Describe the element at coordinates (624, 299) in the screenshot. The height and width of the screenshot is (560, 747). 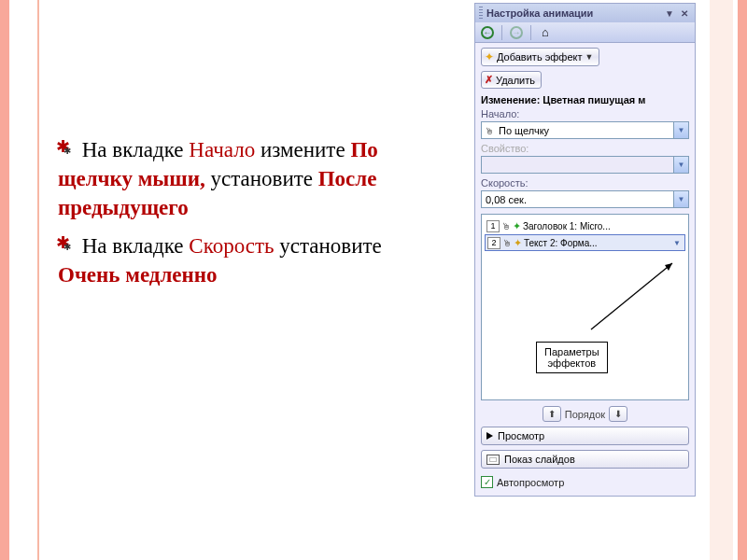
I see `callout-arrow-icon` at that location.